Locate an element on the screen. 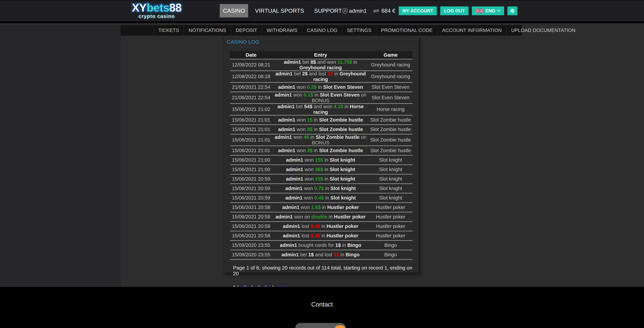 This screenshot has height=328, width=644. cell-date: 15/06/2021 21:02 is located at coordinates (251, 109).